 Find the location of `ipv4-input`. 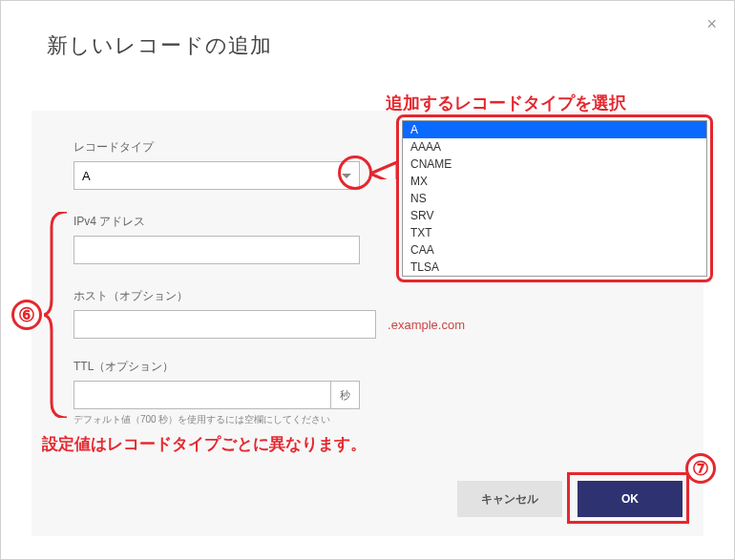

ipv4-input is located at coordinates (217, 250).